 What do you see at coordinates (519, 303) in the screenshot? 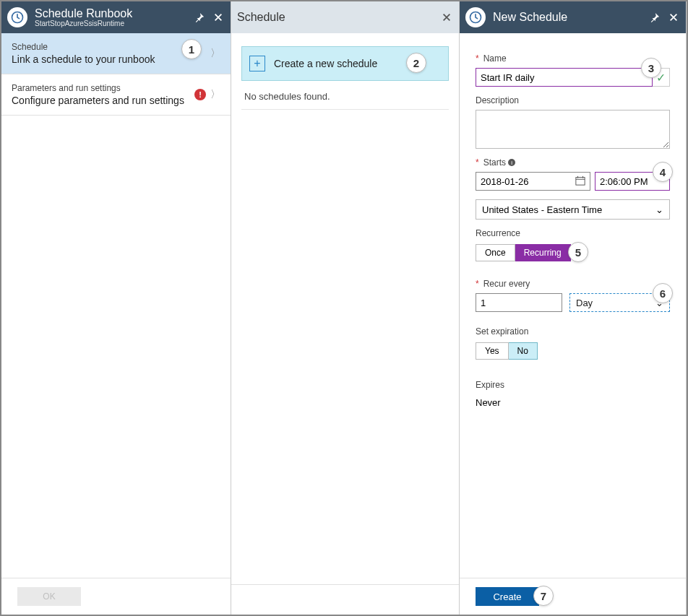
I see `recur-value-input` at bounding box center [519, 303].